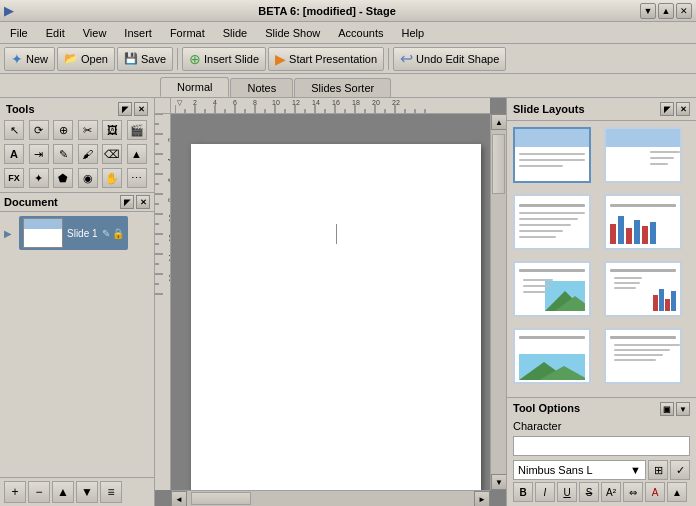 The width and height of the screenshot is (696, 506). Describe the element at coordinates (262, 88) in the screenshot. I see `tab-notes: Notes` at that location.